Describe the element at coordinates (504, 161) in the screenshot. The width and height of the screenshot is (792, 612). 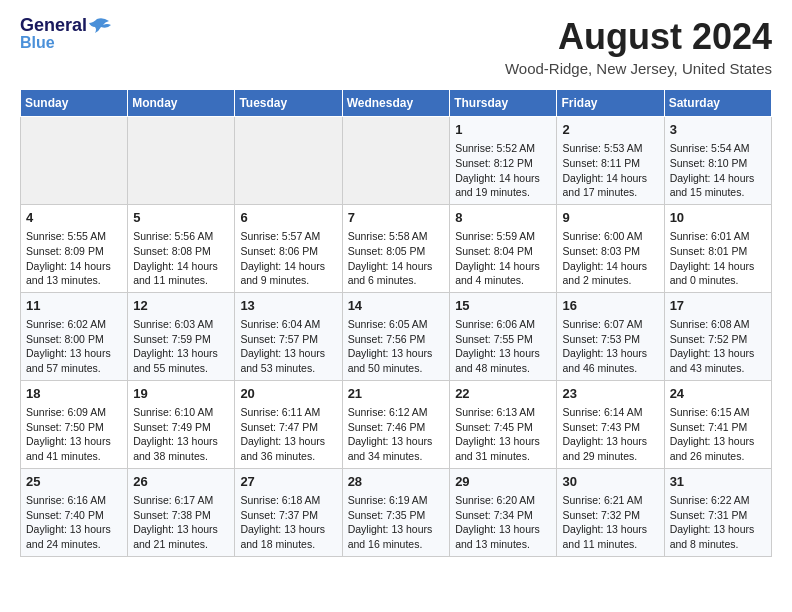
I see `calendar-cell: 1Sunrise: 5:52 AMSunset: 8:12 PMDaylight…` at that location.